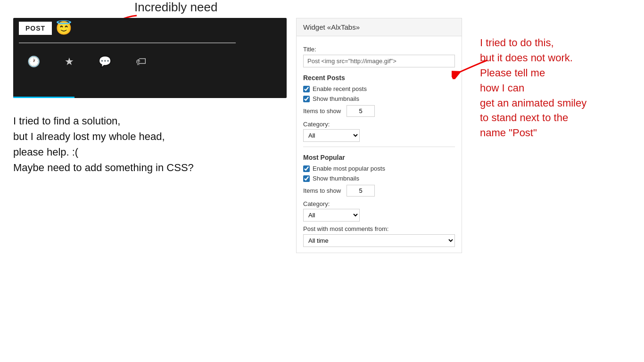 The image size is (644, 362). I want to click on post-comments-label: Post with most comments from:, so click(379, 229).